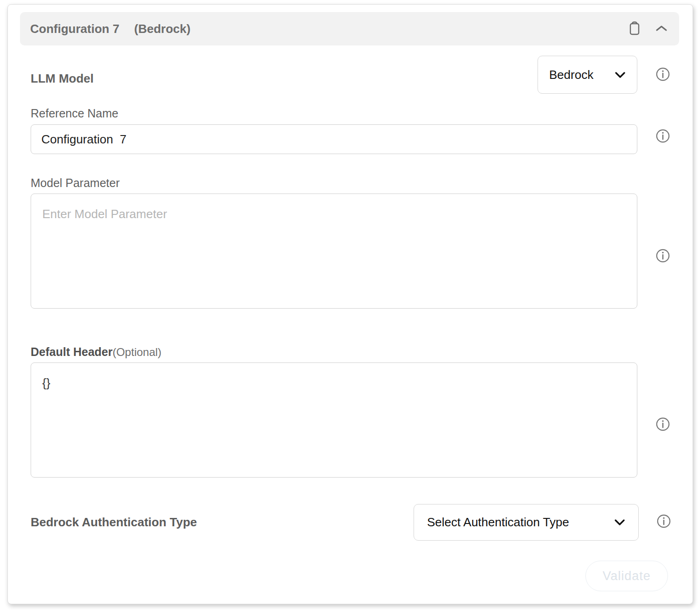  Describe the element at coordinates (627, 576) in the screenshot. I see `validate-button: Validate` at that location.